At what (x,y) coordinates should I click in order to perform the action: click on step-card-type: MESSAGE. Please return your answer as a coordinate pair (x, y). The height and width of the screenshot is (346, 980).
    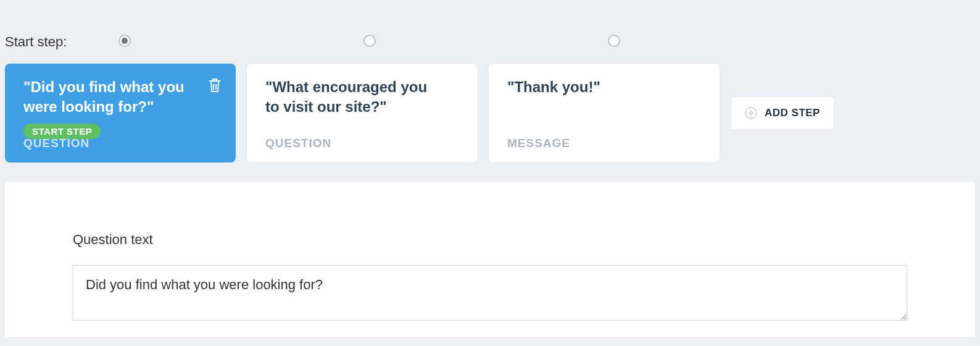
    Looking at the image, I should click on (539, 143).